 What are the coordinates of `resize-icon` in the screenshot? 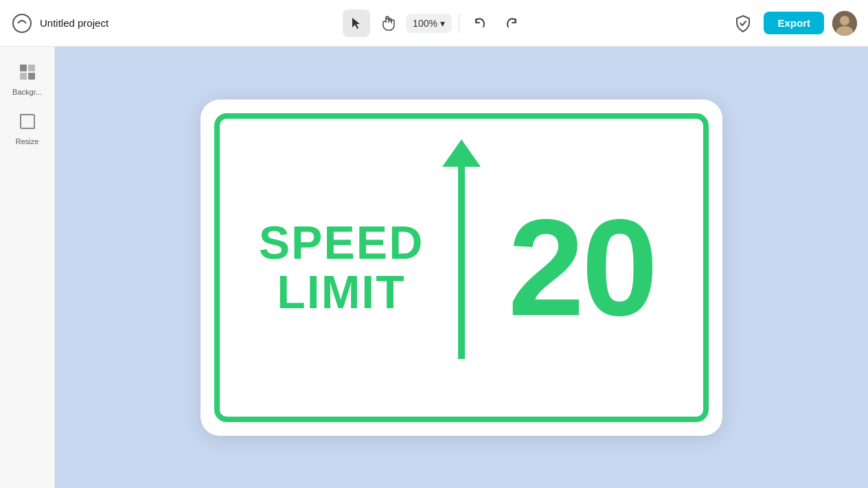 It's located at (27, 124).